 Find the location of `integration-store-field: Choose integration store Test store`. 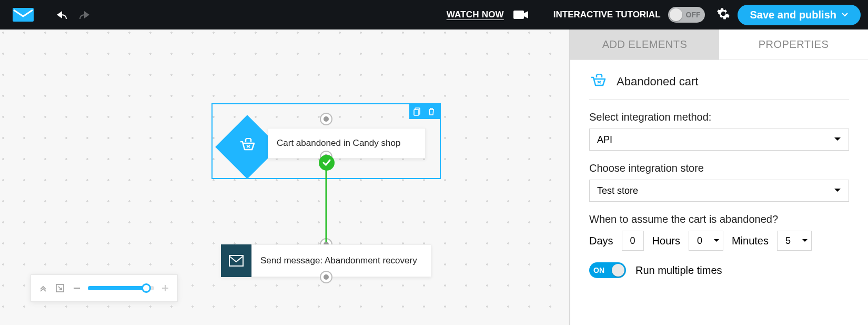

integration-store-field: Choose integration store Test store is located at coordinates (719, 182).